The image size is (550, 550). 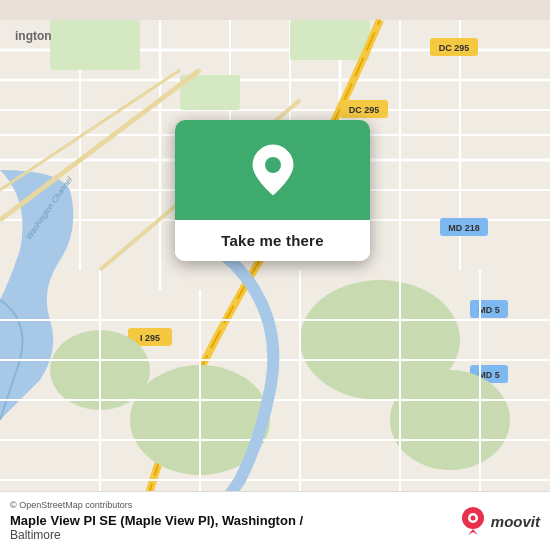 What do you see at coordinates (275, 520) in the screenshot?
I see `bottom-bar: © OpenStreetMap contributors Maple View …` at bounding box center [275, 520].